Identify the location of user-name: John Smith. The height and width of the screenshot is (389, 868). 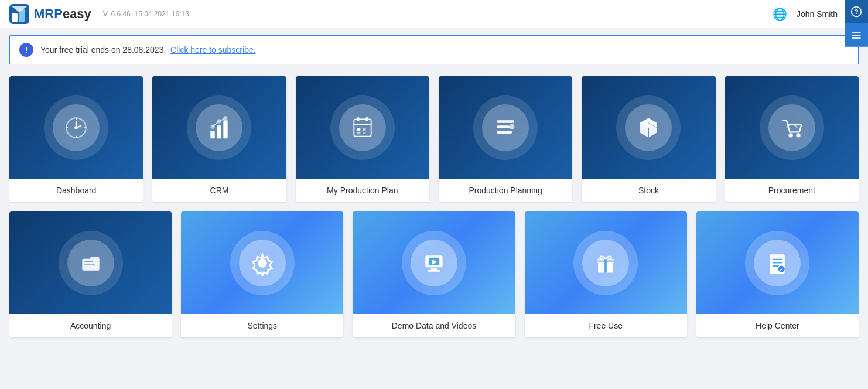
(817, 14).